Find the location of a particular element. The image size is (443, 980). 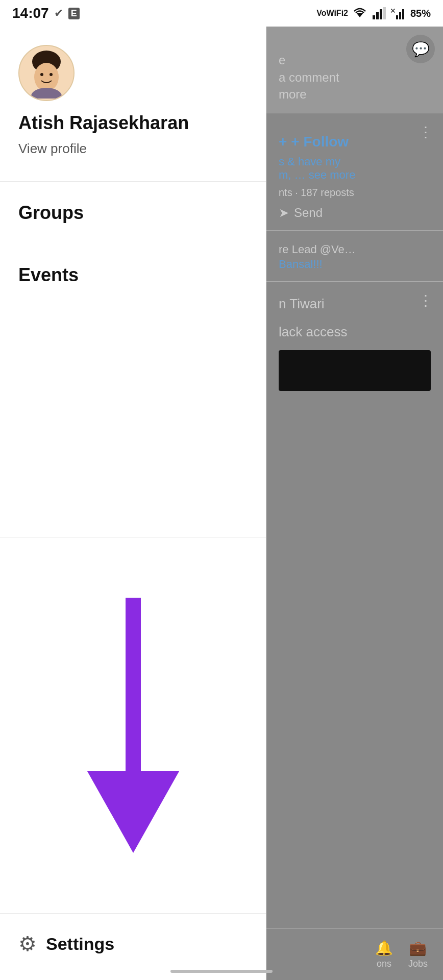

card4-more-icon: ⋮ is located at coordinates (426, 300).